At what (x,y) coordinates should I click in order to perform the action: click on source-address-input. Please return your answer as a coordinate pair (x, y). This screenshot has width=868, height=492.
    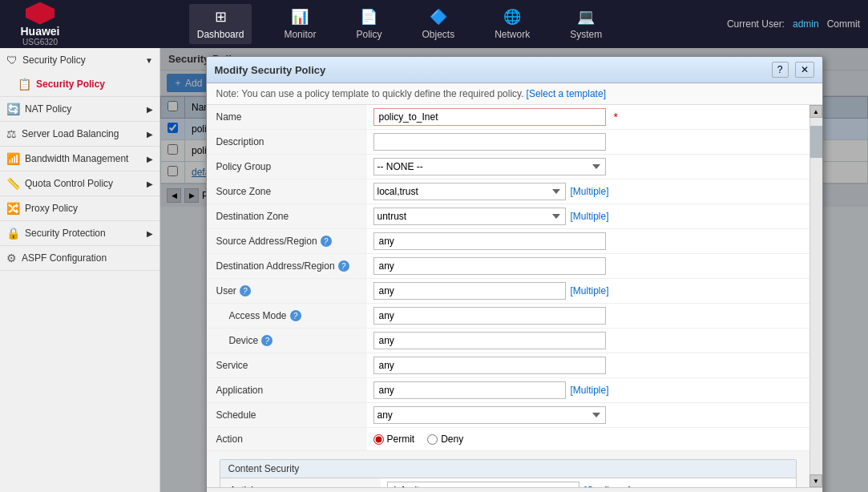
    Looking at the image, I should click on (490, 241).